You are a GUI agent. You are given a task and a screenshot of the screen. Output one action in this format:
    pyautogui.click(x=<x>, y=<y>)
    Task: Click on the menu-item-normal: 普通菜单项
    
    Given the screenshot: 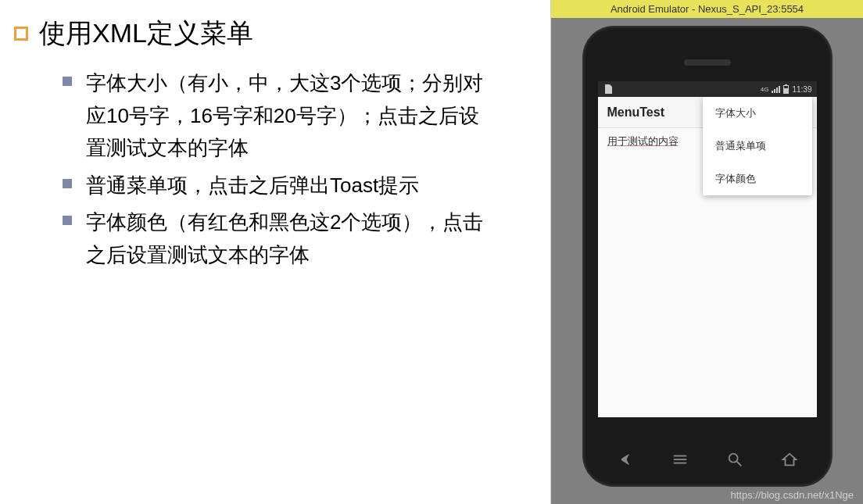 What is the action you would take?
    pyautogui.click(x=757, y=146)
    